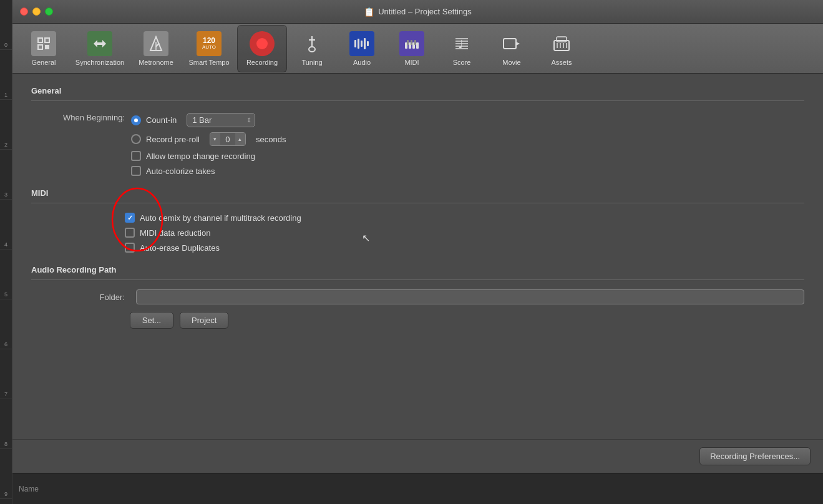 The height and width of the screenshot is (504, 823). I want to click on smart-tempo-icon: 120 AUTO, so click(209, 44).